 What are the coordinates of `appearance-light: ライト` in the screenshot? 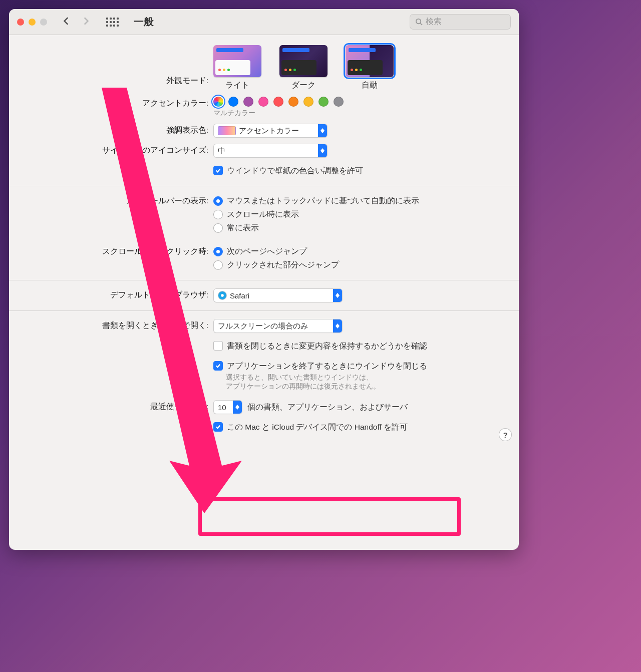 It's located at (237, 68).